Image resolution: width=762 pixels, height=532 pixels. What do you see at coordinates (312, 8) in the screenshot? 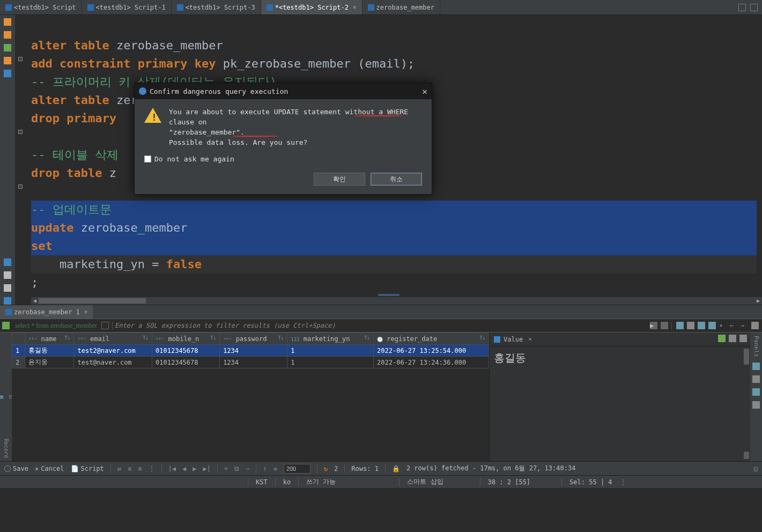
I see `tab-script-2: *<testdb1> Script-2×` at bounding box center [312, 8].